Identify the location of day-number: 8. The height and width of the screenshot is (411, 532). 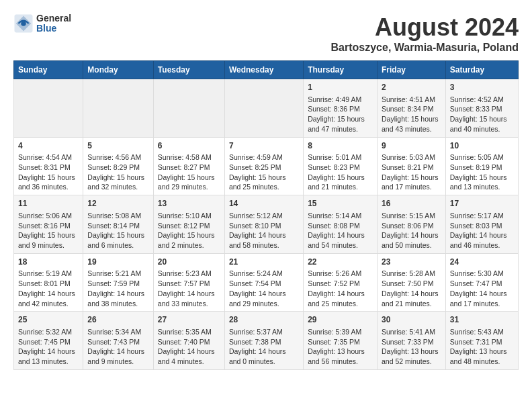
(340, 146).